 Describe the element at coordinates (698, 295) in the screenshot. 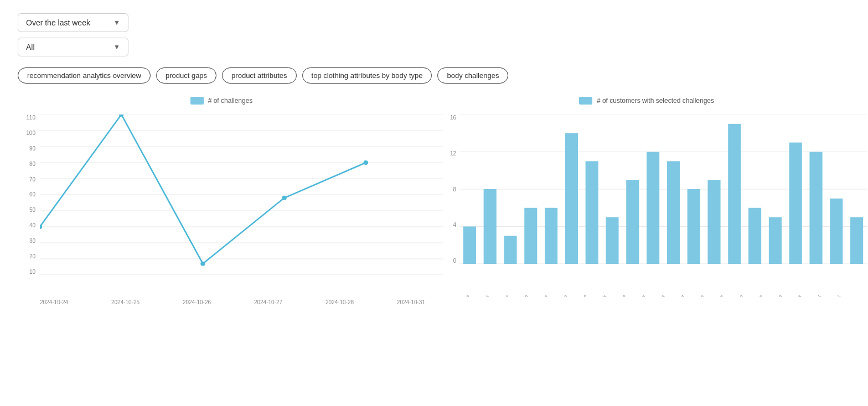

I see `svg-text: Wrist: large` at that location.